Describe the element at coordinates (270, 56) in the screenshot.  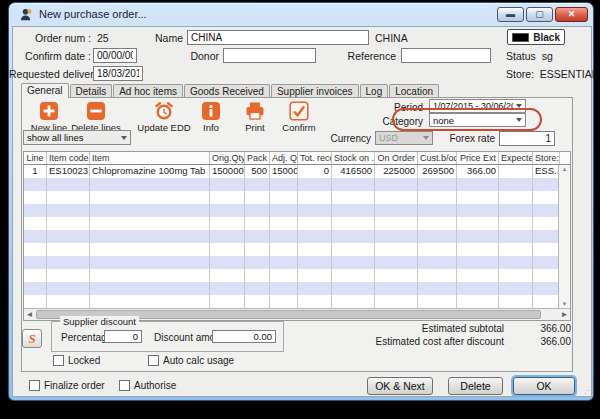
I see `donor-input` at that location.